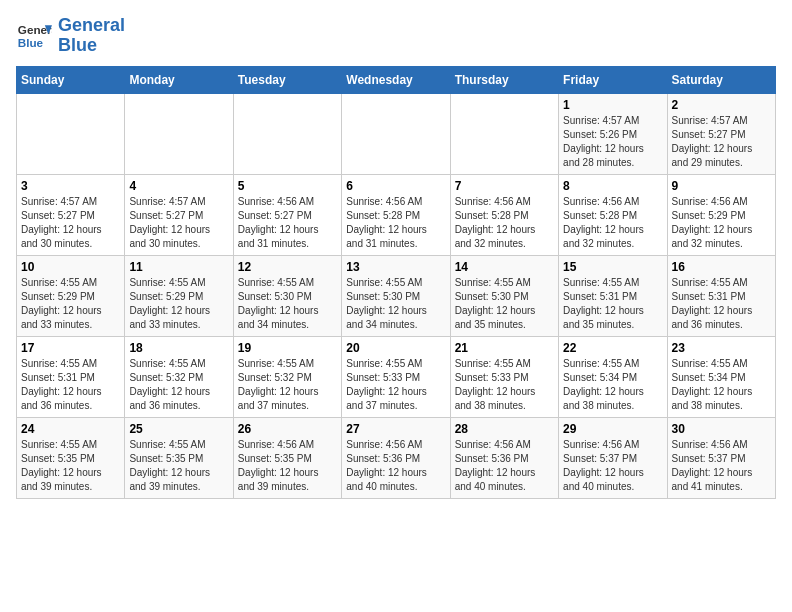 This screenshot has height=612, width=792. I want to click on day-number: 9, so click(722, 186).